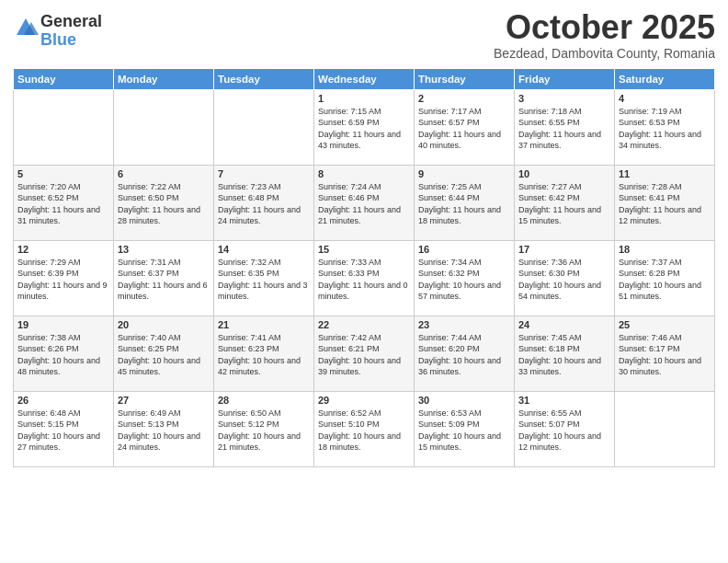 The image size is (728, 563). I want to click on calendar-cell: 28Sunrise: 6:50 AM Sunset: 5:12 PM Dayli…, so click(265, 429).